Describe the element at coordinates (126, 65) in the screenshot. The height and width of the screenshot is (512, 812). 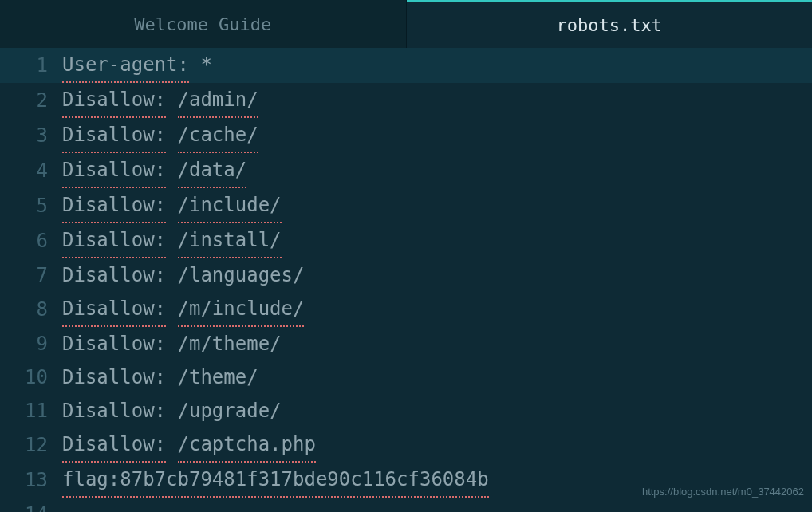
I see `code-token: User-agent:` at that location.